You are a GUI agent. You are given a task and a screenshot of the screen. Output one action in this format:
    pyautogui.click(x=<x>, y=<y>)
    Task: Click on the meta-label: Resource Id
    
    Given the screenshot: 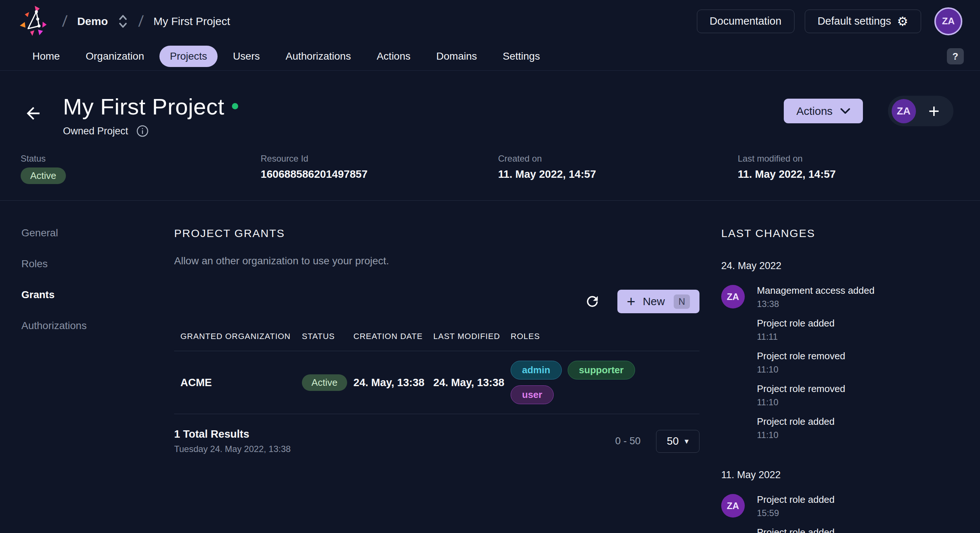 What is the action you would take?
    pyautogui.click(x=379, y=159)
    